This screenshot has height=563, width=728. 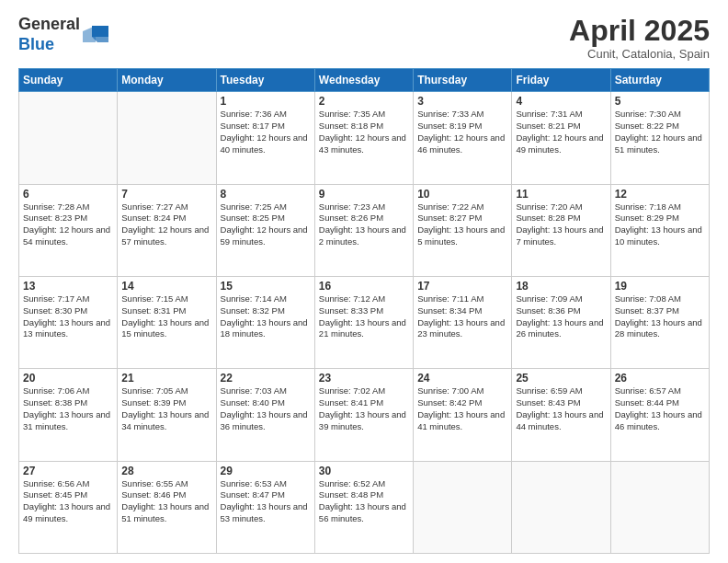 What do you see at coordinates (462, 286) in the screenshot?
I see `day-number: 17` at bounding box center [462, 286].